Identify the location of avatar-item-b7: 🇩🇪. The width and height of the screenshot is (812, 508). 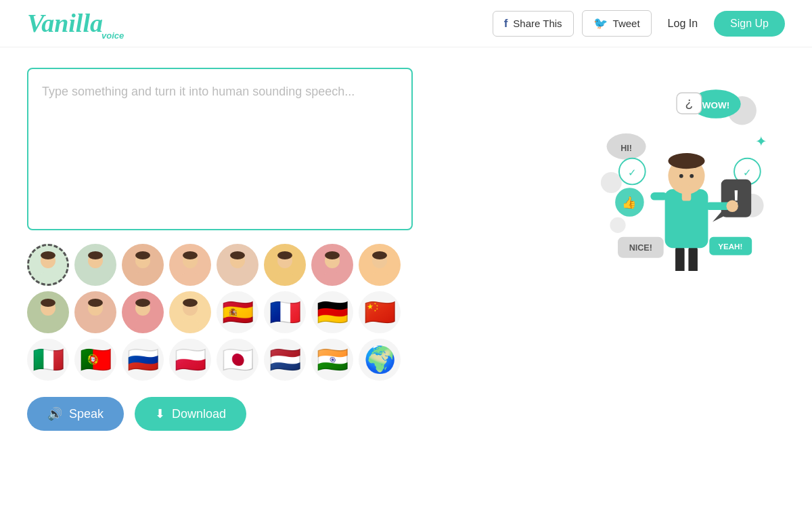
(332, 312).